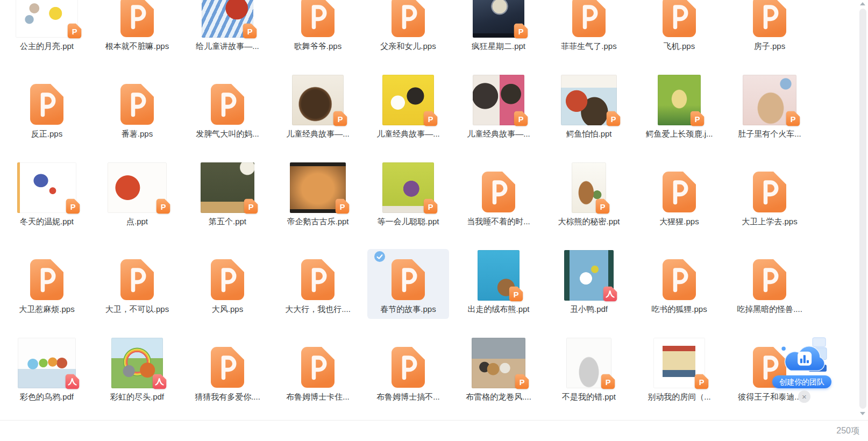 The height and width of the screenshot is (441, 868). Describe the element at coordinates (499, 372) in the screenshot. I see `file-card: P 布雷格的龙卷风....` at that location.